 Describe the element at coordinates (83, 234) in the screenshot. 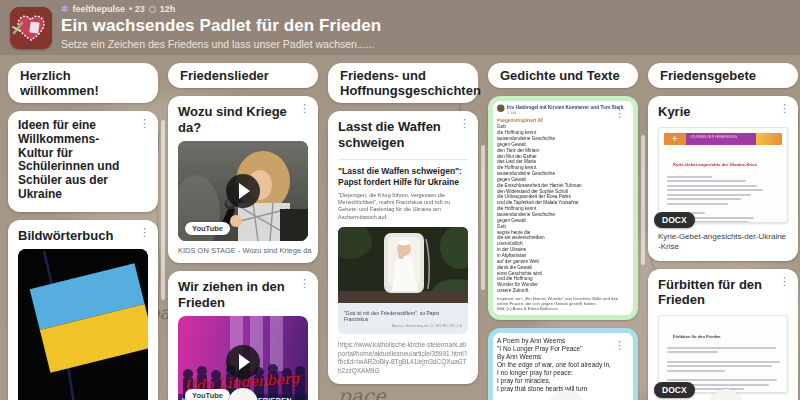

I see `post-title: Bildwörterbuch` at that location.